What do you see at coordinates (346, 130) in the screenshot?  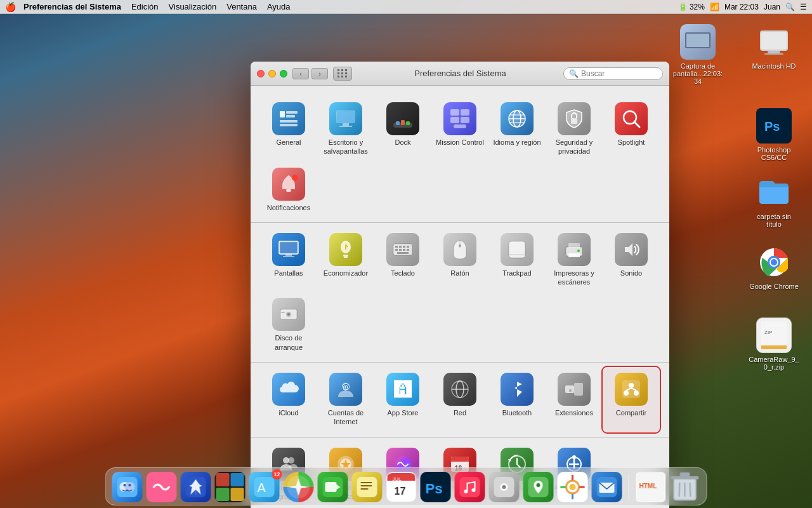 I see `pref-escritorio: Escritorio y salvapantallas` at bounding box center [346, 130].